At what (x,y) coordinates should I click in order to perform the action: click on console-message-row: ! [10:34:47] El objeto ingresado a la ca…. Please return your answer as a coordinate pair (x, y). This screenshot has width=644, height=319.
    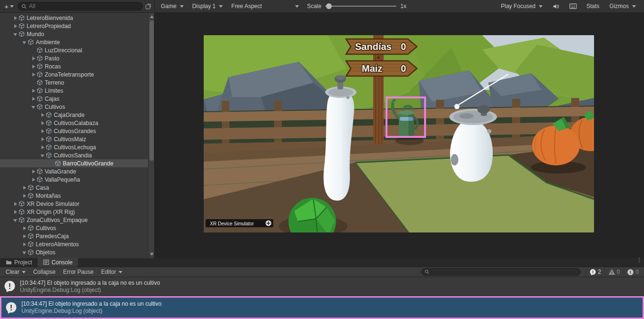
    Looking at the image, I should click on (322, 287).